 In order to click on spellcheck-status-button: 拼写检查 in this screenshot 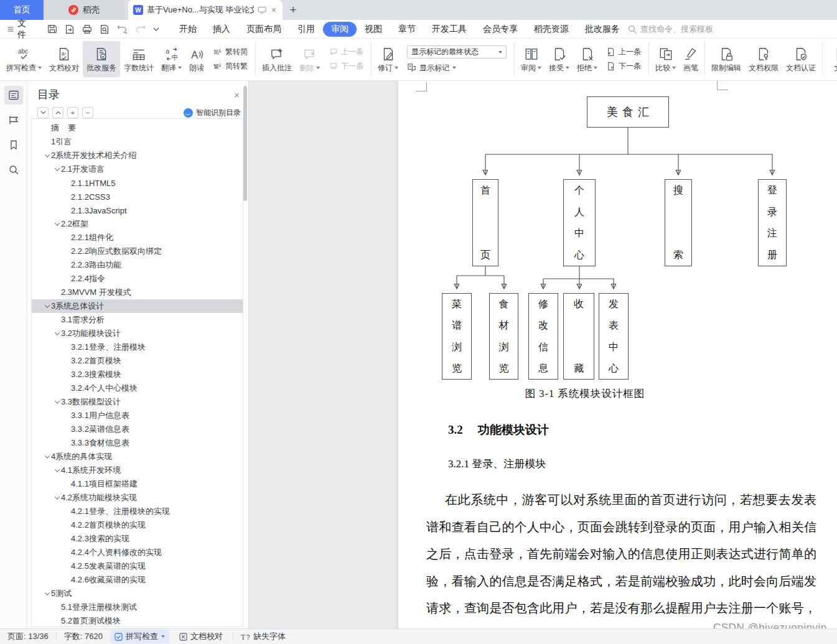, I will do `click(139, 637)`.